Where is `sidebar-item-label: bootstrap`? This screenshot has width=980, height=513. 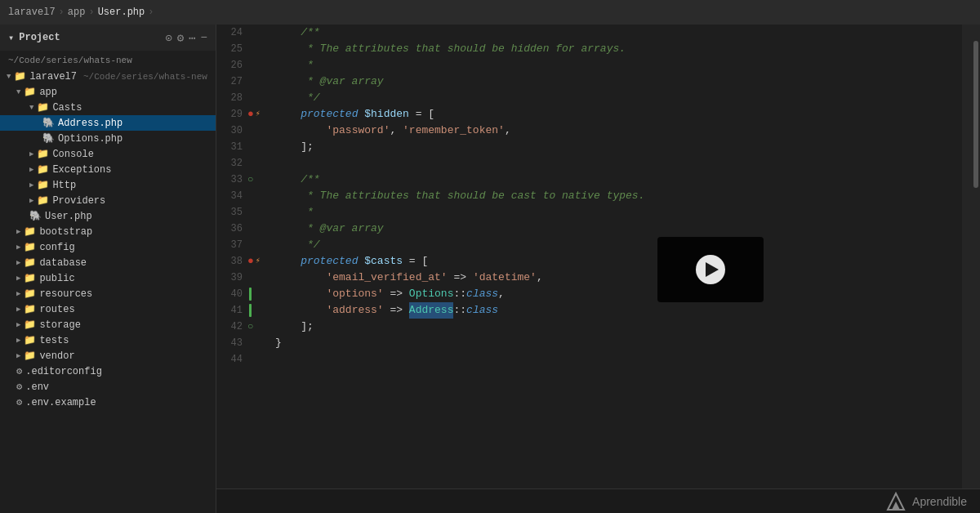 sidebar-item-label: bootstrap is located at coordinates (65, 232).